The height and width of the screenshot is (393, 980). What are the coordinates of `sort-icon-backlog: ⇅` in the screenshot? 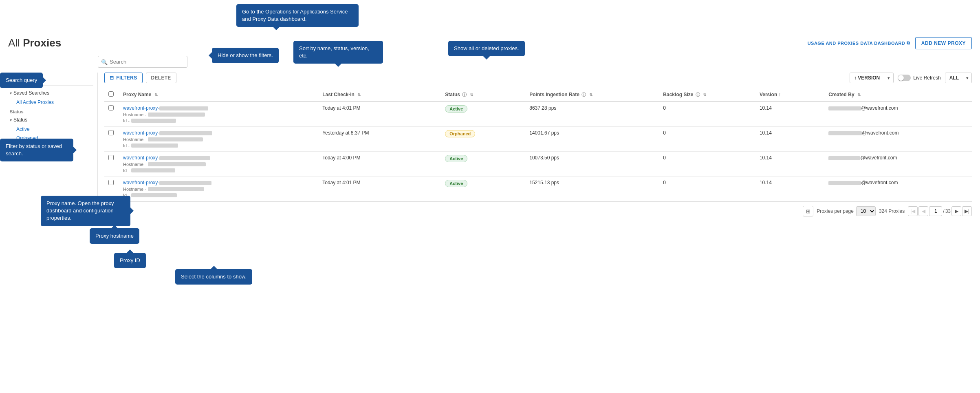 It's located at (705, 95).